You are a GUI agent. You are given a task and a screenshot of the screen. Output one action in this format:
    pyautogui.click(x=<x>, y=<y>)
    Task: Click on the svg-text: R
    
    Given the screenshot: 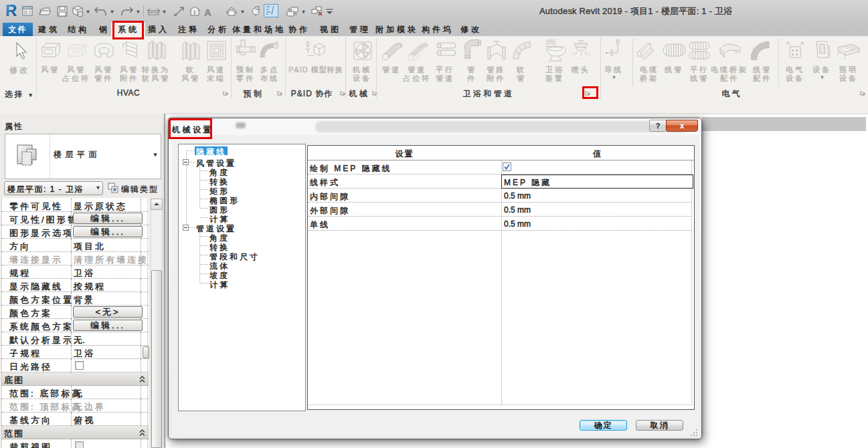 What is the action you would take?
    pyautogui.click(x=11, y=11)
    